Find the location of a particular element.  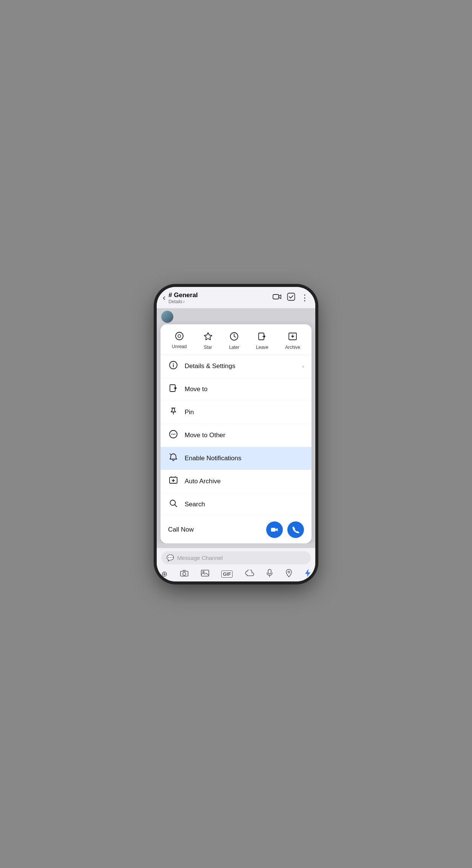

menu-item-move-to: Move to is located at coordinates (236, 390).